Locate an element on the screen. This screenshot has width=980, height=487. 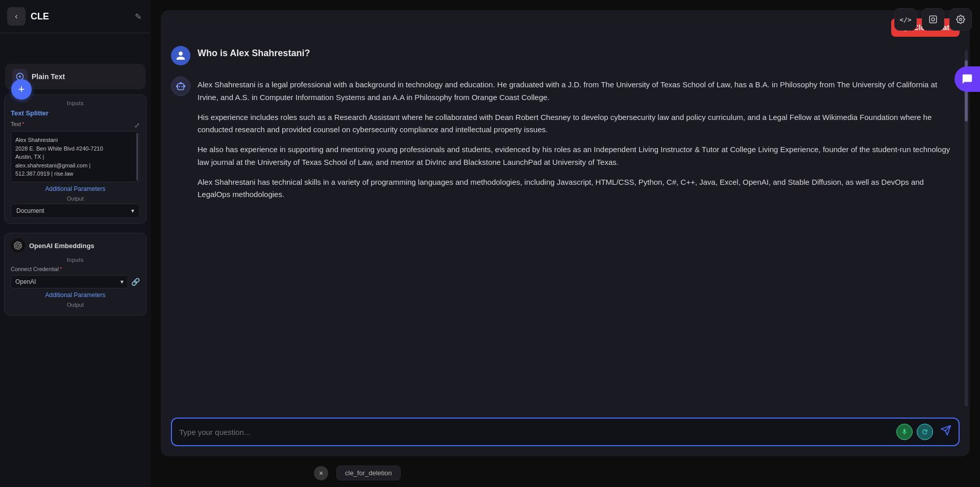
openai-inputs-label: Inputs is located at coordinates (76, 260).